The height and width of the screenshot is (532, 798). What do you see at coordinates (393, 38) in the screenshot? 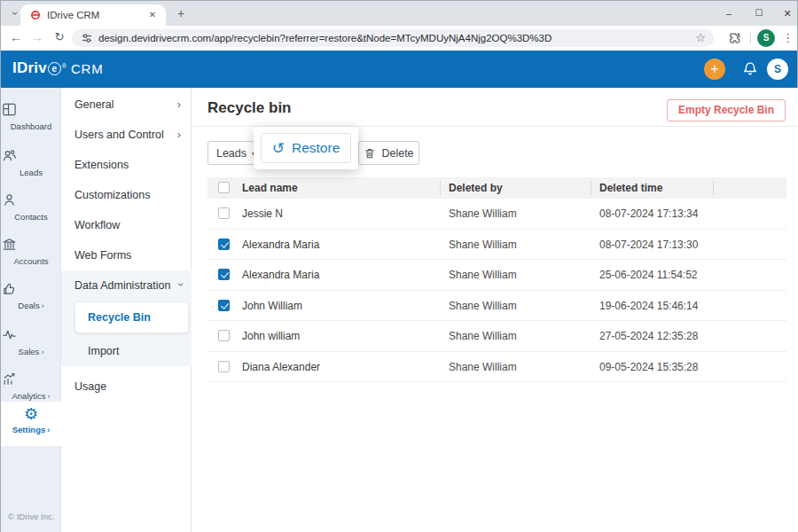
I see `url-bar: design.devidrivecrm.com/app/recyclebin?r…` at bounding box center [393, 38].